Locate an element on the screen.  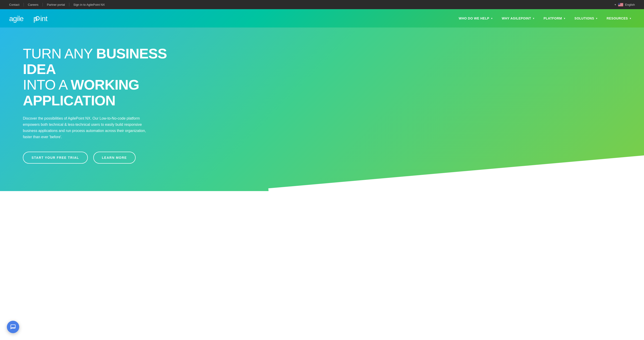
svg-text: p is located at coordinates (36, 19).